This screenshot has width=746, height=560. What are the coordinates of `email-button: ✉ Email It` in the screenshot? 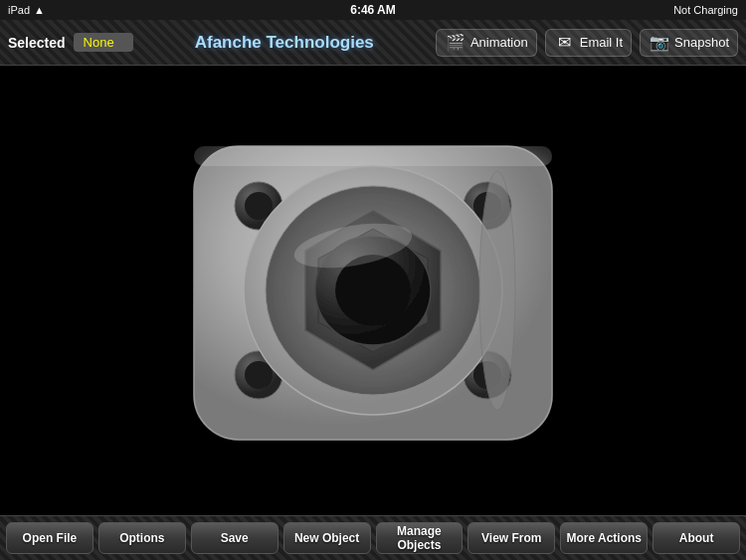 It's located at (589, 43).